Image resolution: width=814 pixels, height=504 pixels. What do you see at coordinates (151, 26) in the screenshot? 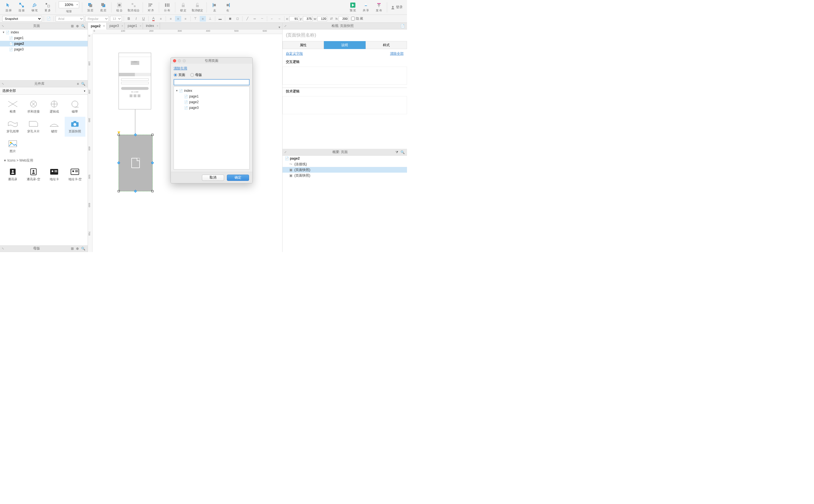
I see `tab-index: index×` at bounding box center [151, 26].